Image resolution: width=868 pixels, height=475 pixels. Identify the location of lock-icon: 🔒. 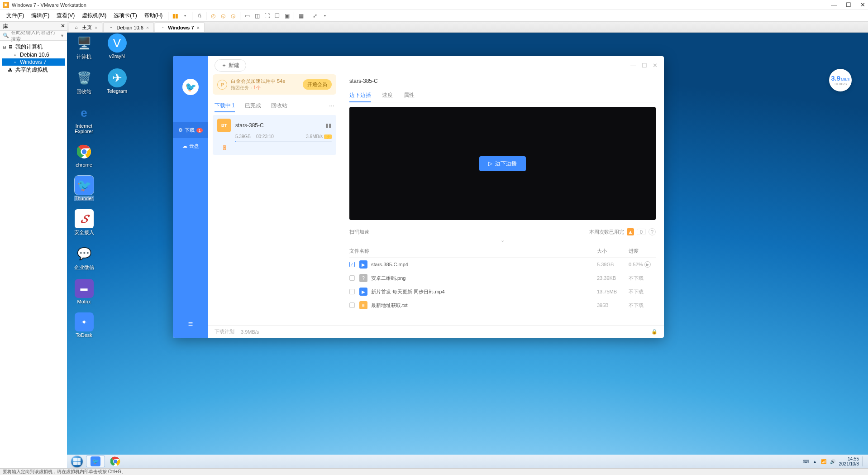
(654, 331).